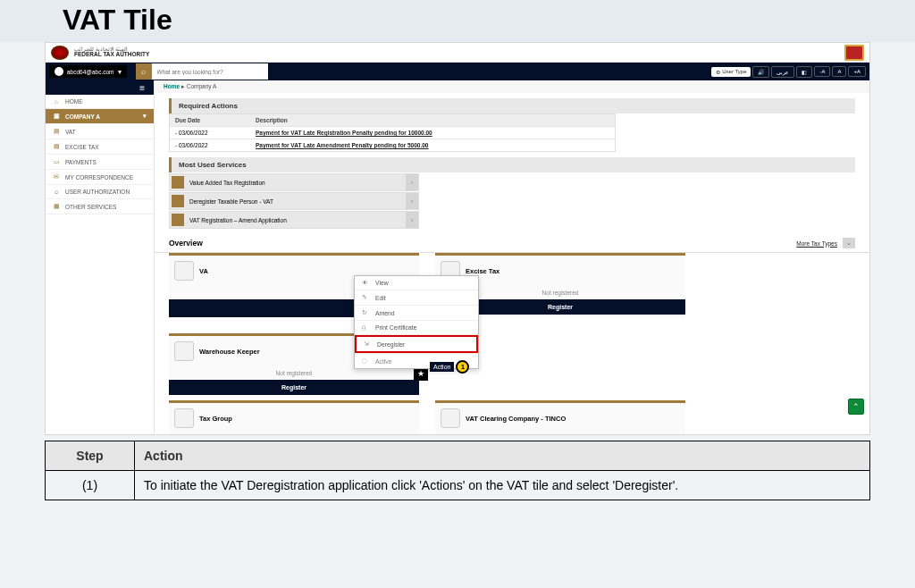 The image size is (915, 588). I want to click on sidebar-collapse-button: ≡, so click(100, 88).